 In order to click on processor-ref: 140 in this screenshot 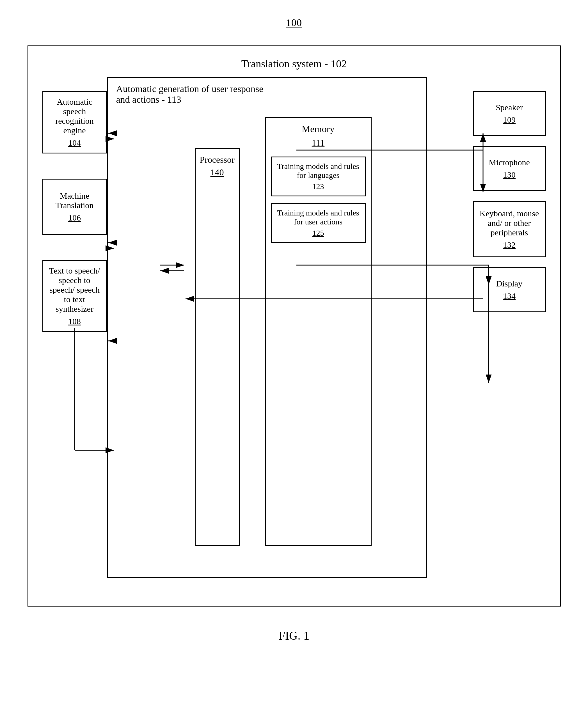, I will do `click(217, 173)`.